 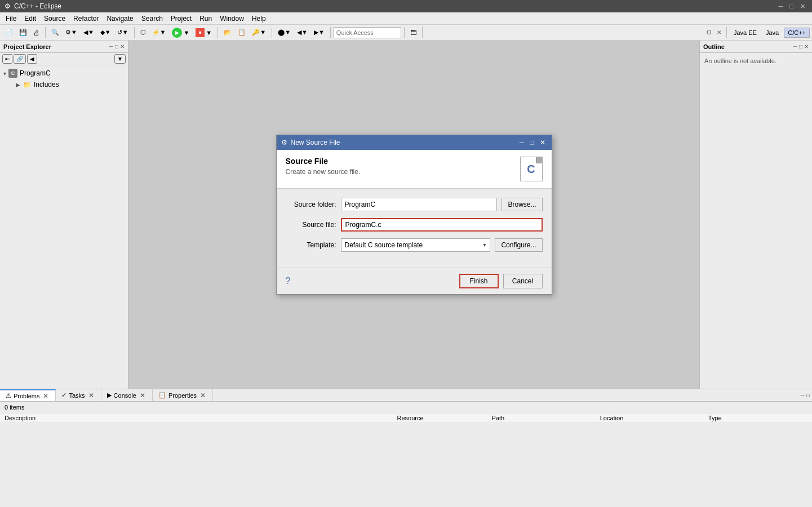 I want to click on col-location: Location, so click(x=650, y=418).